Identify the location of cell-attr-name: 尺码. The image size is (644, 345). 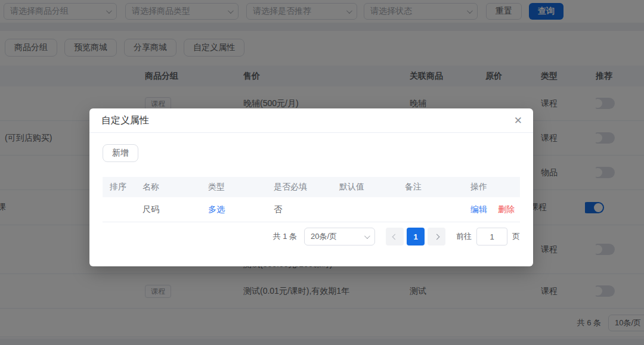
(168, 210).